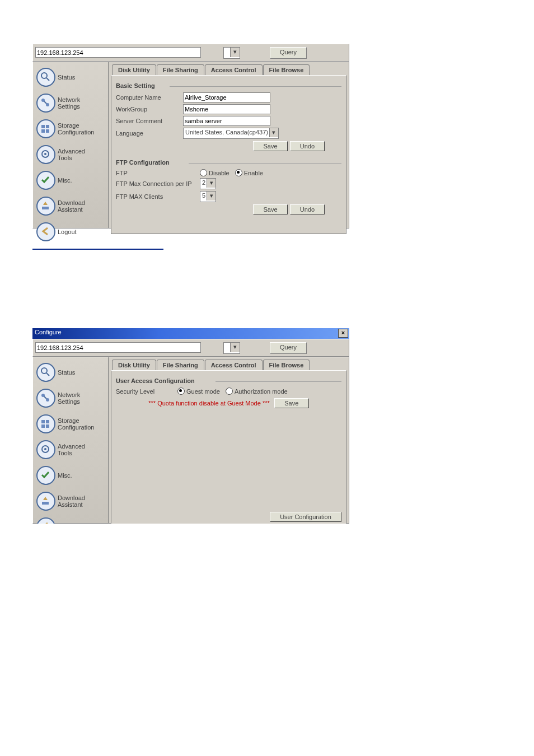 This screenshot has height=756, width=534. Describe the element at coordinates (227, 97) in the screenshot. I see `computer-name-input` at that location.